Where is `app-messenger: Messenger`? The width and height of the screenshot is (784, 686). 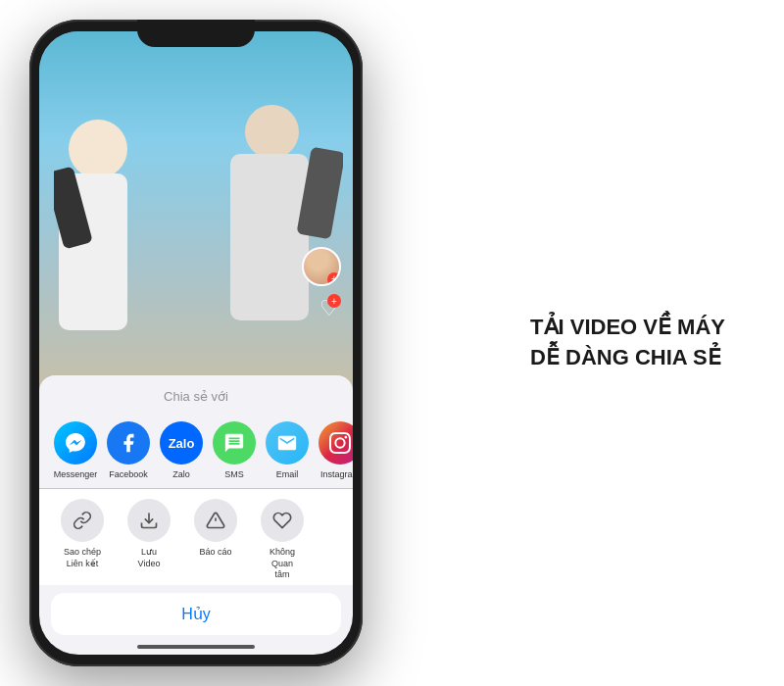 app-messenger: Messenger is located at coordinates (75, 451).